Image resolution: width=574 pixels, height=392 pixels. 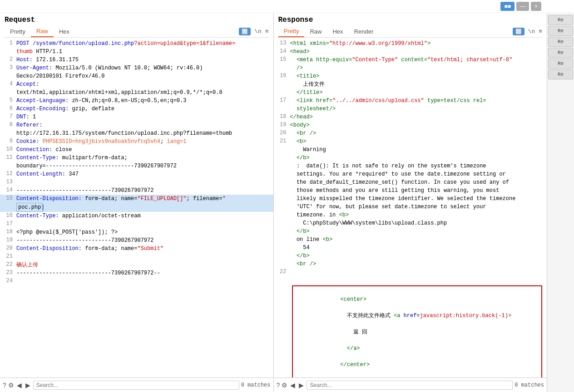 What do you see at coordinates (137, 273) in the screenshot?
I see `req-line-23: 23 -----------------------------73902679…` at bounding box center [137, 273].